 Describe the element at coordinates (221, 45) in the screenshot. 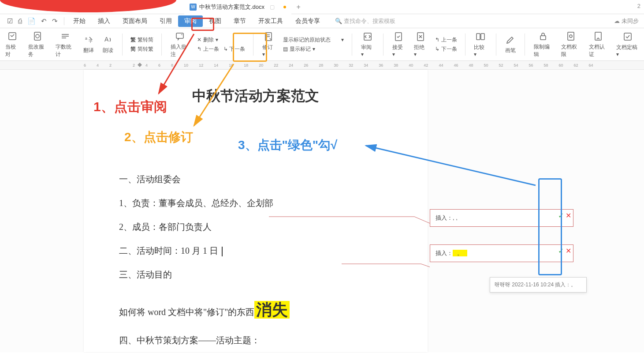

I see `delete-nav-group: ✕删除▾ ↰ 上一条 ↳ 下一条` at that location.